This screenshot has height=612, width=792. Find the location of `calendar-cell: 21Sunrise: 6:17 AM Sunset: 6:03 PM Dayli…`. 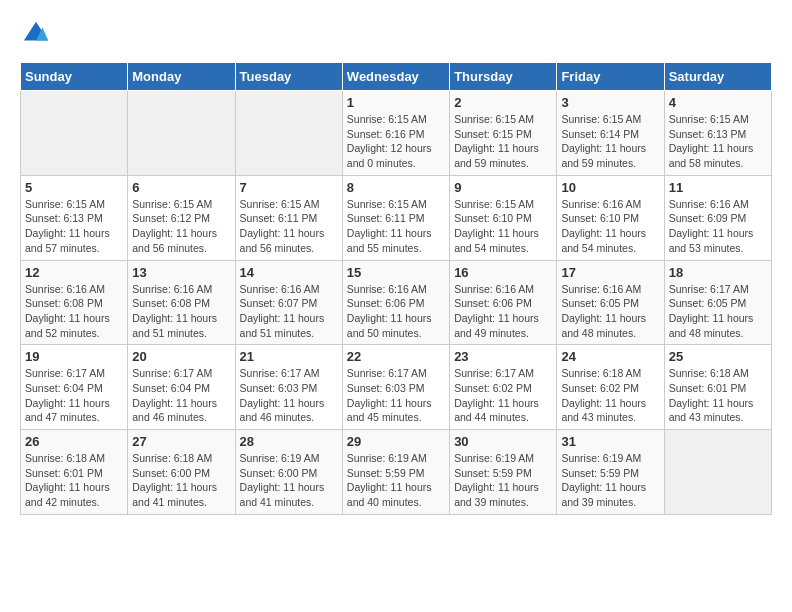

calendar-cell: 21Sunrise: 6:17 AM Sunset: 6:03 PM Dayli… is located at coordinates (288, 388).